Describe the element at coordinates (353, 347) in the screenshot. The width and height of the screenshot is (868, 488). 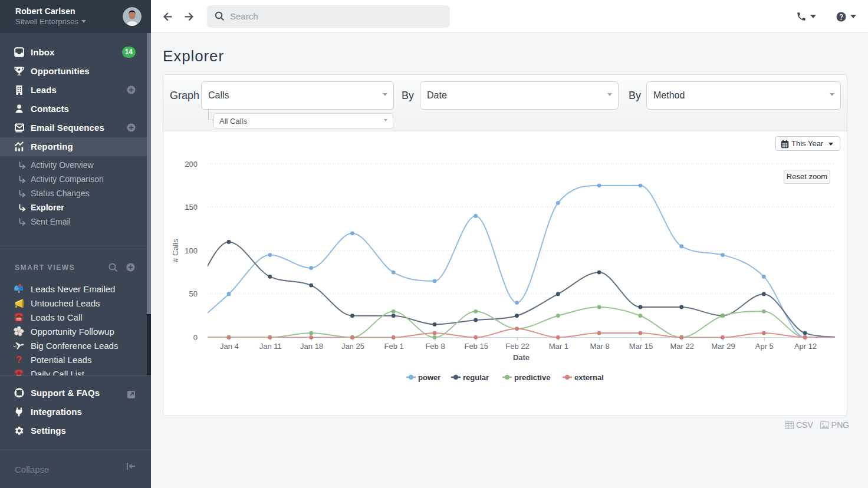
I see `svg-text: Jan 25` at that location.